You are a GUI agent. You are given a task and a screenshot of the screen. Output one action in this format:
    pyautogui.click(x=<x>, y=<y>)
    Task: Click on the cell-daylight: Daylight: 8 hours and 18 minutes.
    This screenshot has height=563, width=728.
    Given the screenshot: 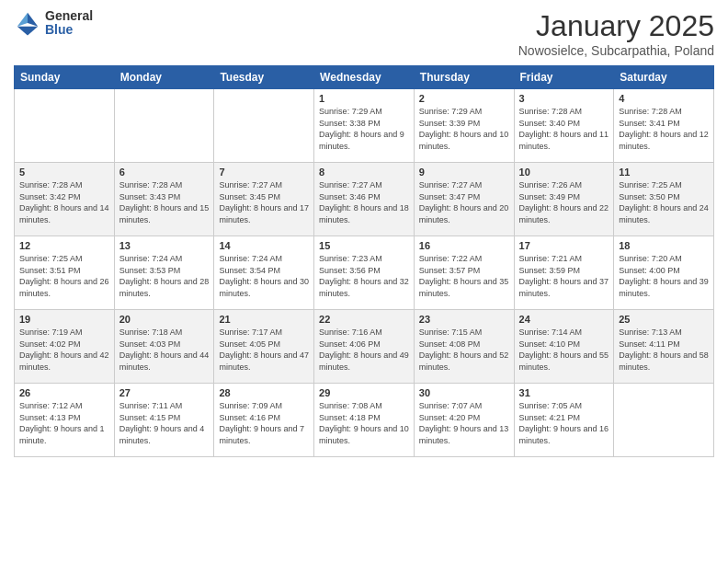 What is the action you would take?
    pyautogui.click(x=364, y=213)
    